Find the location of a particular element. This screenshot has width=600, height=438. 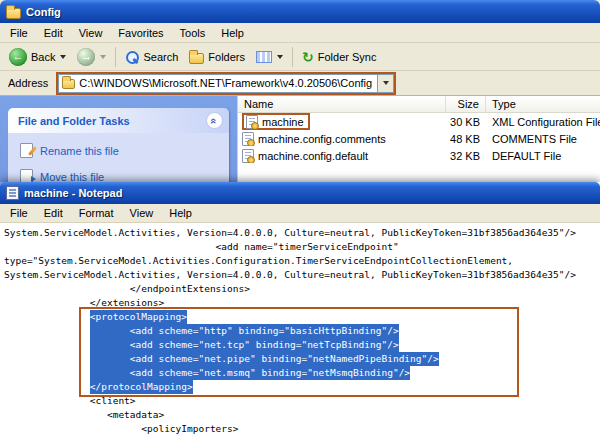

views-icon is located at coordinates (264, 57).